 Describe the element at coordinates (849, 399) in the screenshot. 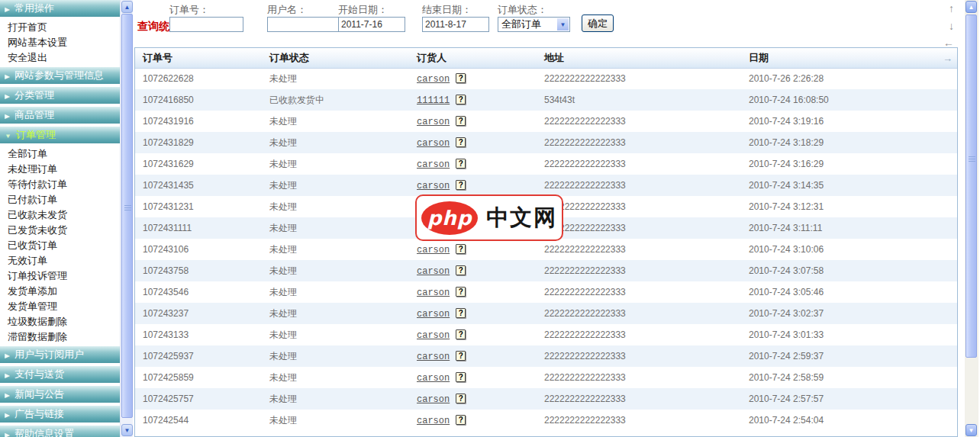

I see `date-cell: 2010-7-24 2:57:57` at that location.